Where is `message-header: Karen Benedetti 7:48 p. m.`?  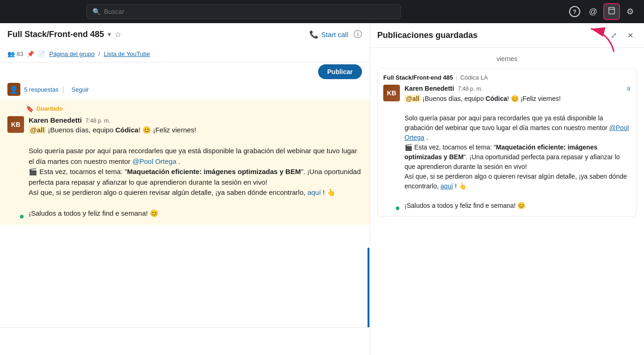 message-header: Karen Benedetti 7:48 p. m. is located at coordinates (195, 120).